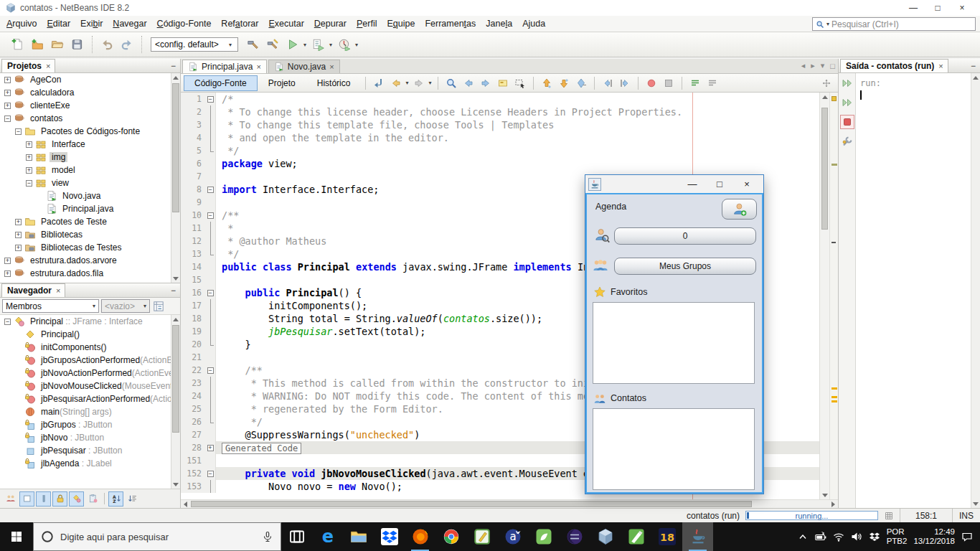  What do you see at coordinates (157, 537) in the screenshot?
I see `taskbar-search-input: Digite aqui para pesquisar` at bounding box center [157, 537].